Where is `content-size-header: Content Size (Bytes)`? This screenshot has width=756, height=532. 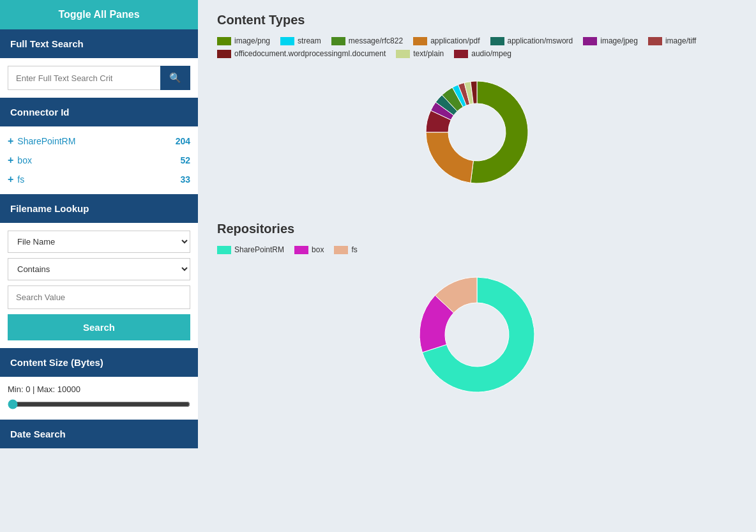 content-size-header: Content Size (Bytes) is located at coordinates (99, 363).